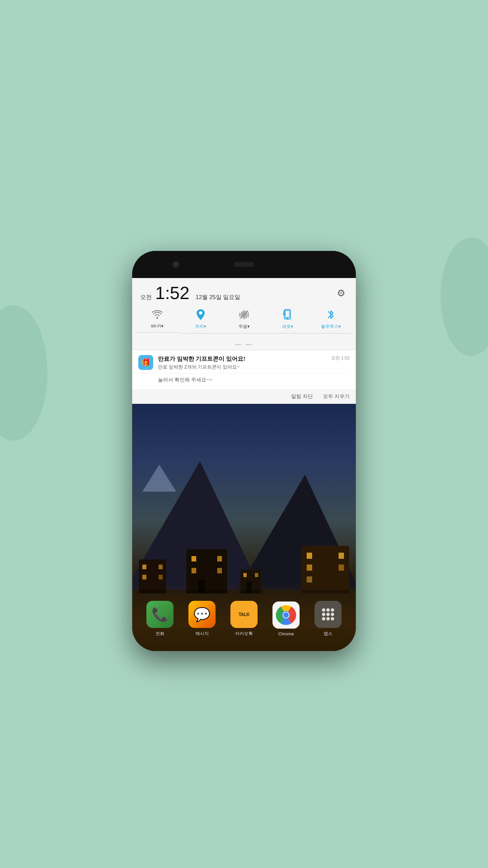 The height and width of the screenshot is (868, 488). What do you see at coordinates (244, 397) in the screenshot?
I see `notification-actions: 알림 차단 모두 지우기` at bounding box center [244, 397].